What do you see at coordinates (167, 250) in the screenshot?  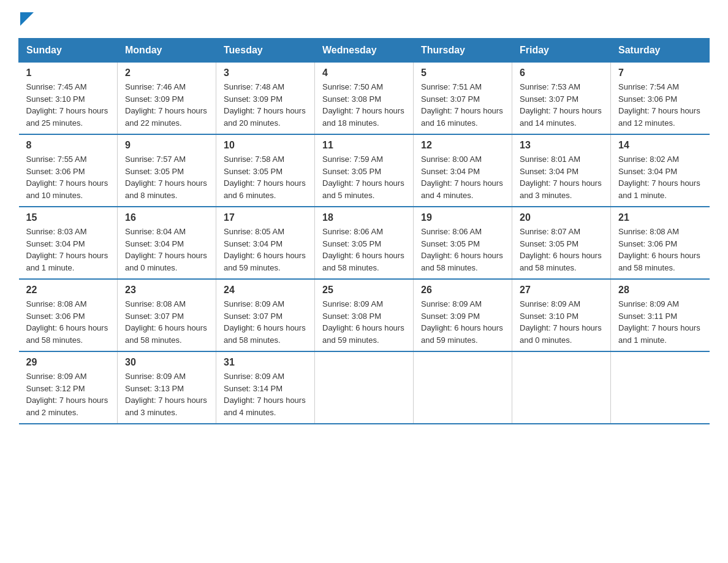 I see `day-info: Sunrise: 8:04 AMSunset: 3:04 PMDaylight:…` at bounding box center [167, 250].